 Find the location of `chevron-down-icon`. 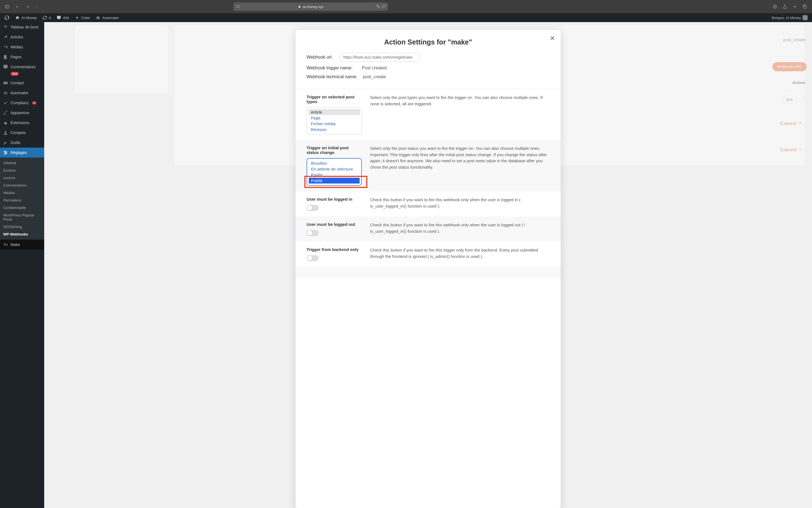

chevron-down-icon is located at coordinates (17, 7).